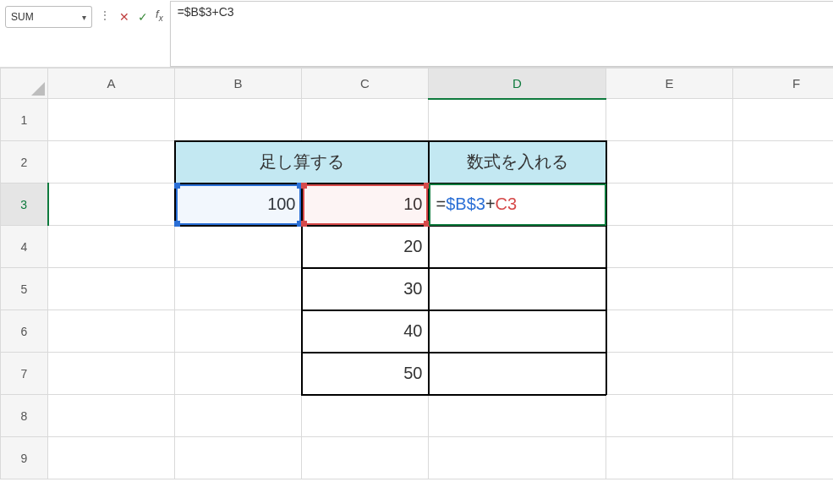 This screenshot has width=833, height=504. Describe the element at coordinates (670, 205) in the screenshot. I see `cell-e3` at that location.